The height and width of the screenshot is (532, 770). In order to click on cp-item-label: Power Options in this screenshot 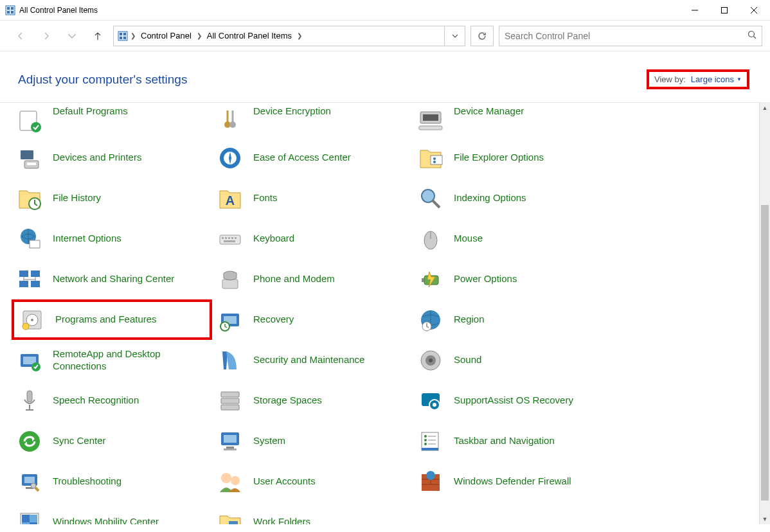, I will do `click(485, 279)`.